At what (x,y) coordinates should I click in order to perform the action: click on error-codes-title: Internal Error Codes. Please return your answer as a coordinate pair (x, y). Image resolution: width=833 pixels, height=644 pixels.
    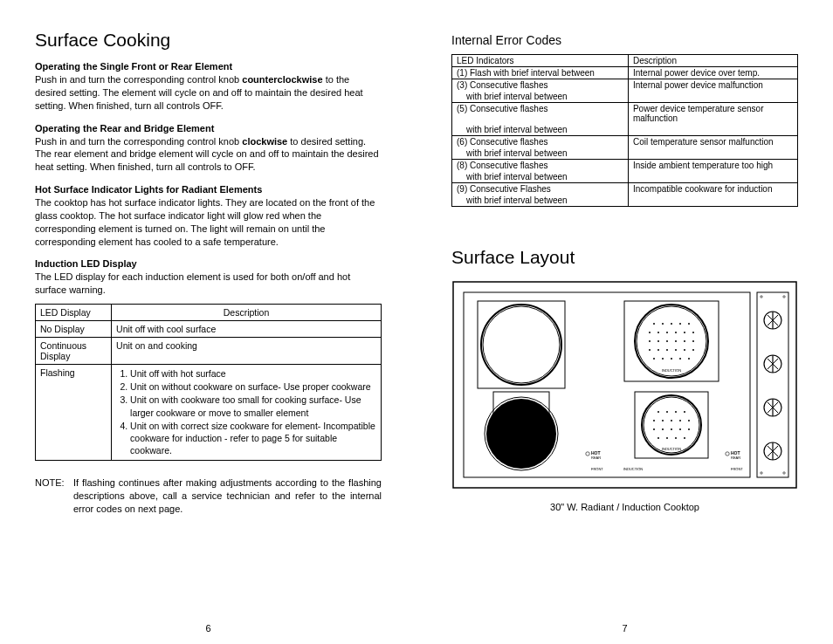
    Looking at the image, I should click on (625, 40).